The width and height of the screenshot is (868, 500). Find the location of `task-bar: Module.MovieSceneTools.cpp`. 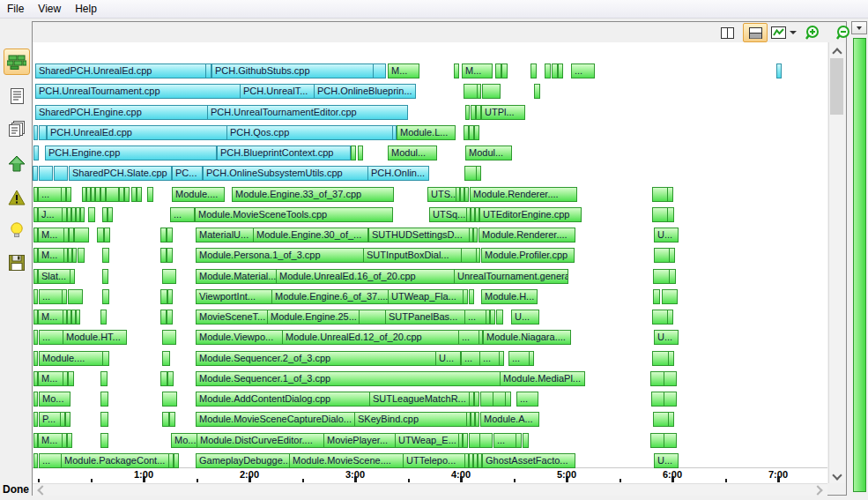

task-bar: Module.MovieSceneTools.cpp is located at coordinates (294, 215).